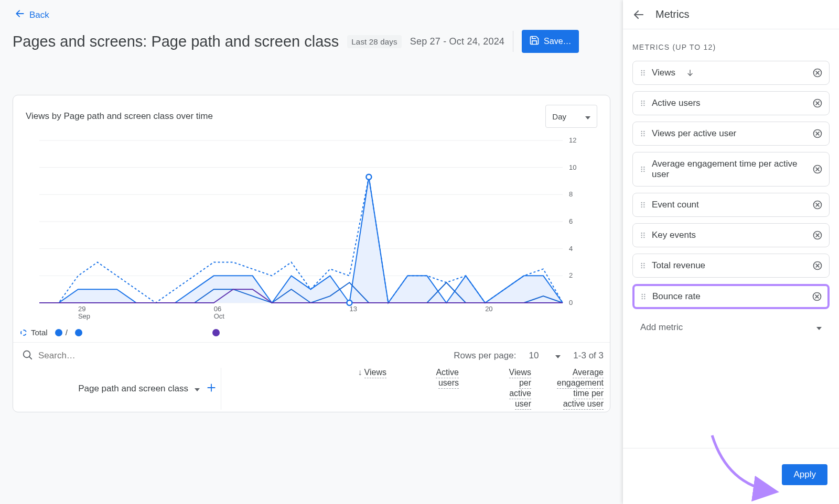 This screenshot has width=839, height=504. What do you see at coordinates (550, 41) in the screenshot?
I see `save-button: Save…` at bounding box center [550, 41].